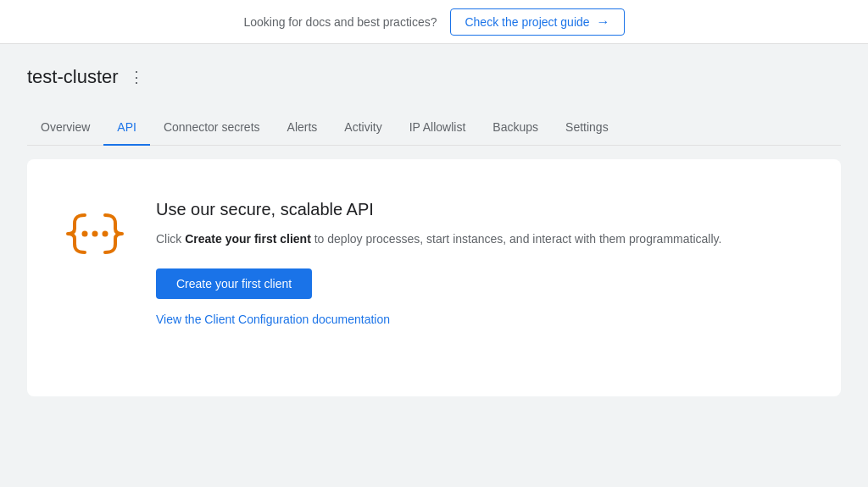 This screenshot has width=868, height=487. I want to click on top-banner: Looking for docs and best practices? Che…, so click(434, 22).